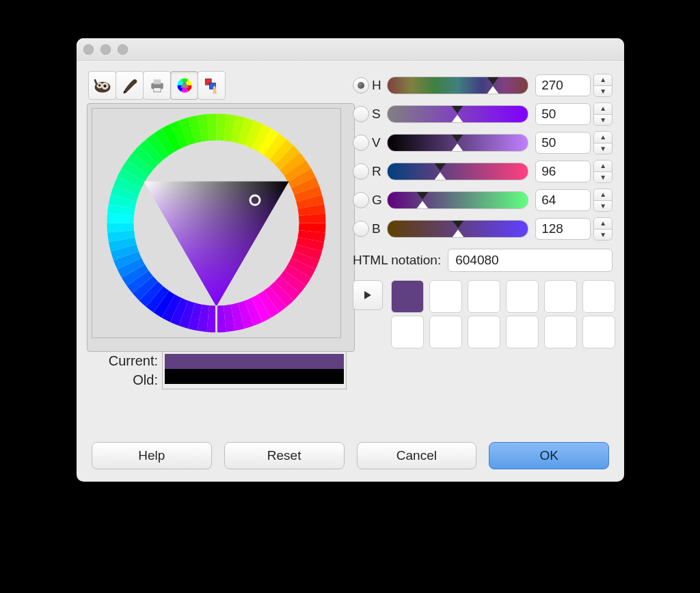  What do you see at coordinates (603, 229) in the screenshot?
I see `spinner-blue: ▲ ▼` at bounding box center [603, 229].